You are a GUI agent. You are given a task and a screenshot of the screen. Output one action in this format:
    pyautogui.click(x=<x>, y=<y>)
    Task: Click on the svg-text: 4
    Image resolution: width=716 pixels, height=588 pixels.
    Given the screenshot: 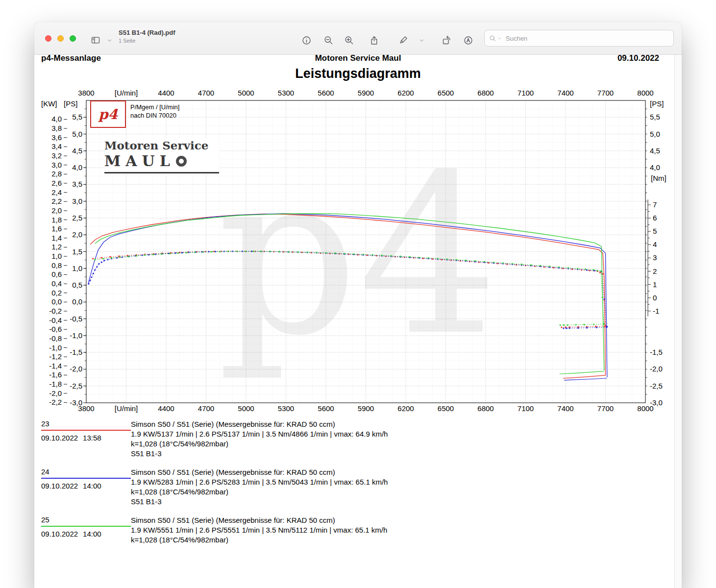 What is the action you would take?
    pyautogui.click(x=655, y=244)
    